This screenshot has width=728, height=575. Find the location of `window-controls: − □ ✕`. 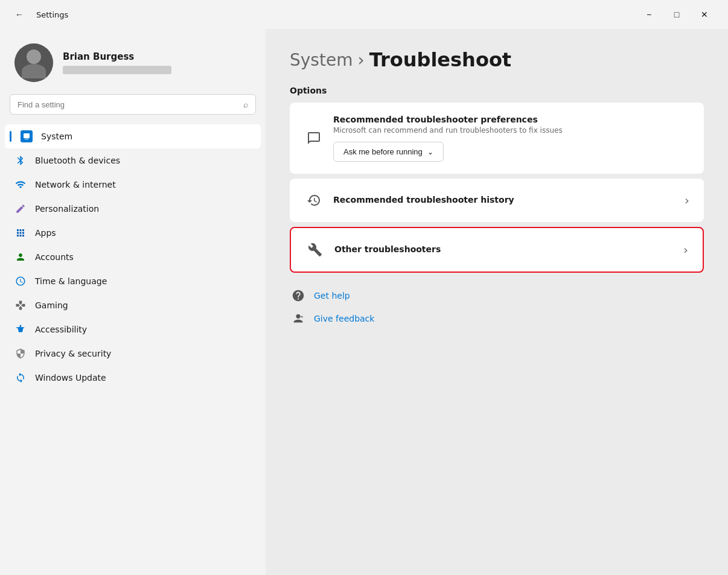

window-controls: − □ ✕ is located at coordinates (677, 14).